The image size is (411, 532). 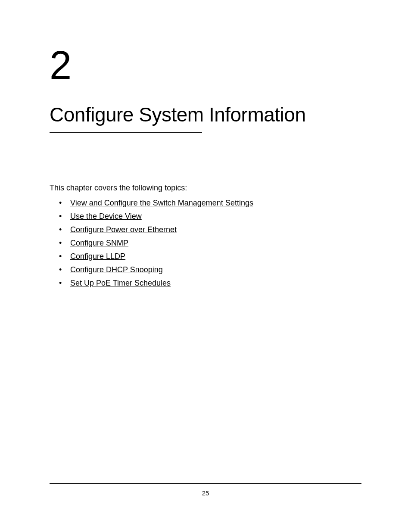 What do you see at coordinates (99, 243) in the screenshot?
I see `topic-link: Configure SNMP` at bounding box center [99, 243].